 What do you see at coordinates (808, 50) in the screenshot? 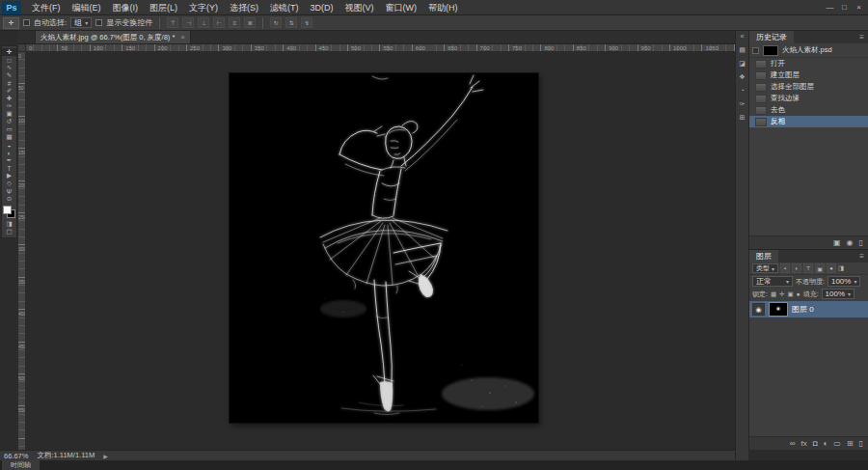
I see `history-snapshot-row: 火焰人素材.psd` at bounding box center [808, 50].